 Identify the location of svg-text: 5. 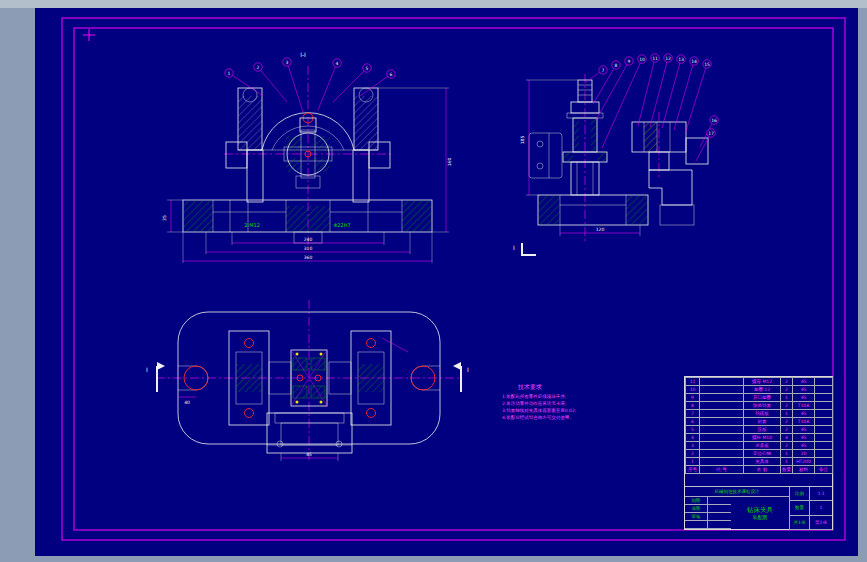
(368, 68).